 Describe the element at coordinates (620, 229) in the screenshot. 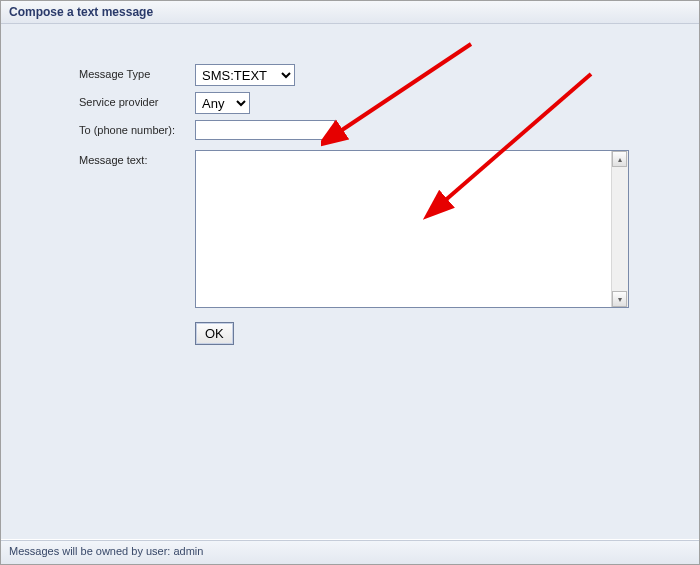

I see `scrollbar: ▴ ▾` at that location.